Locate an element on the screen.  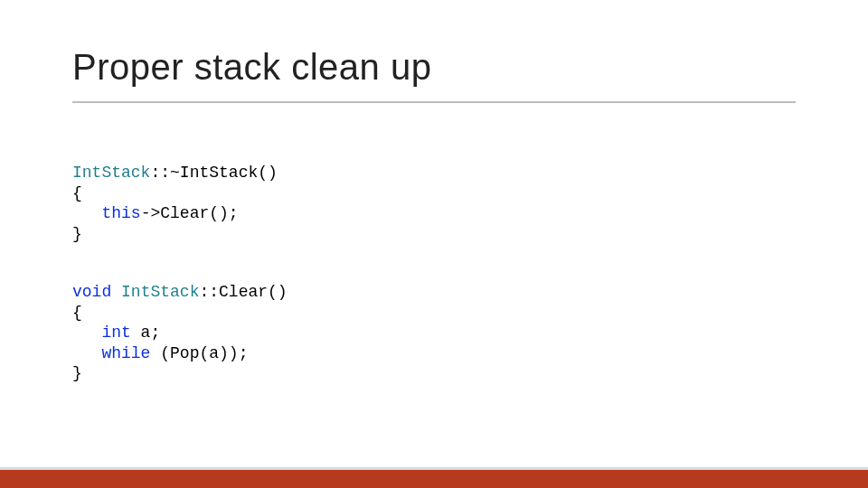
code-token-keyword: while is located at coordinates (126, 353).